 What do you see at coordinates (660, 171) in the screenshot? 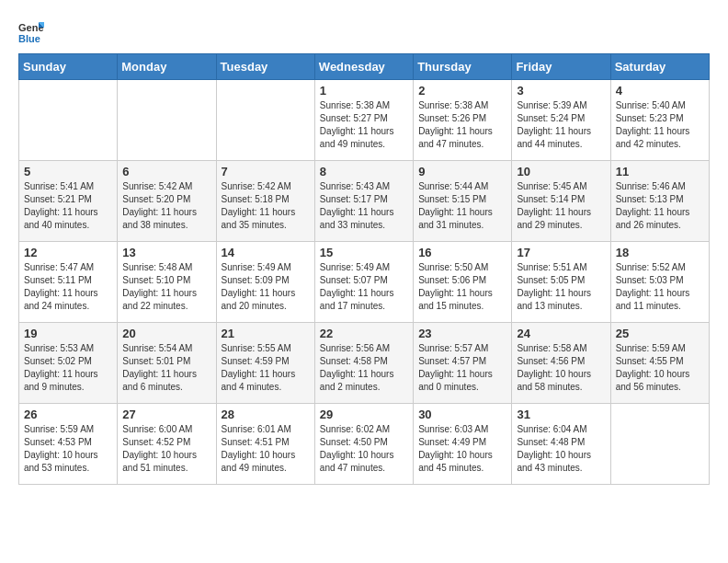
I see `day-number: 11` at bounding box center [660, 171].